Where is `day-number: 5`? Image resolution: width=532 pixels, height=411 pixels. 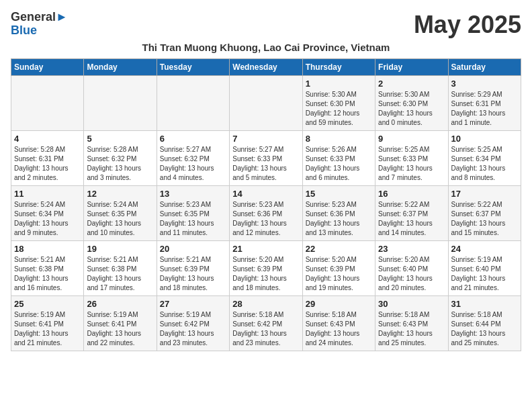 day-number: 5 is located at coordinates (120, 138).